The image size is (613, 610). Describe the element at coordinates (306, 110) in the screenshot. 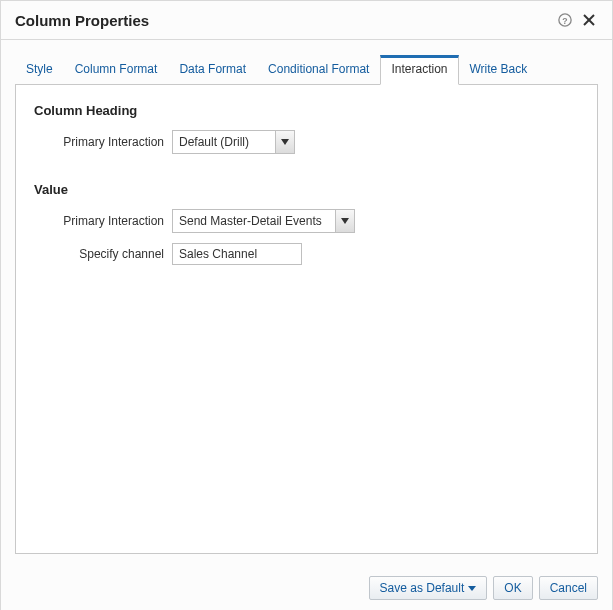

I see `section-title-column-heading: Column Heading` at that location.